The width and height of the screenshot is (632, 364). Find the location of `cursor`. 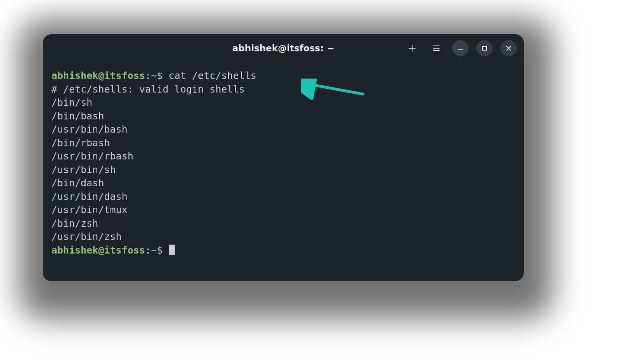

cursor is located at coordinates (172, 250).